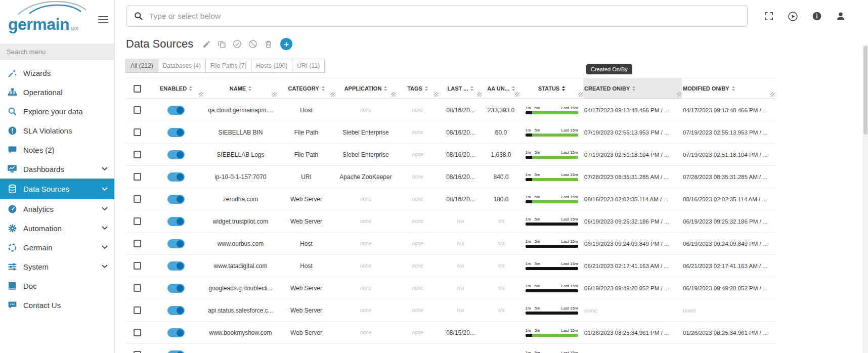 Image resolution: width=868 pixels, height=353 pixels. I want to click on sidebar-search-input, so click(57, 52).